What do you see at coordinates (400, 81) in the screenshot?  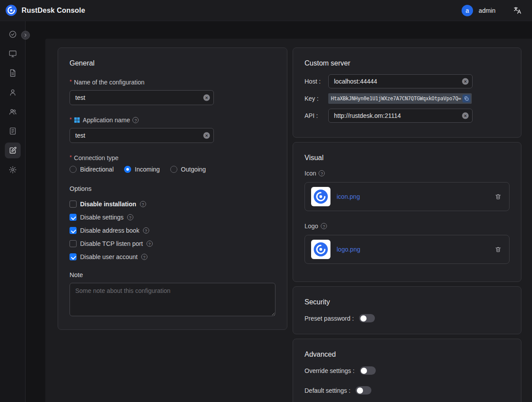 I see `host-input-wrap: ×` at bounding box center [400, 81].